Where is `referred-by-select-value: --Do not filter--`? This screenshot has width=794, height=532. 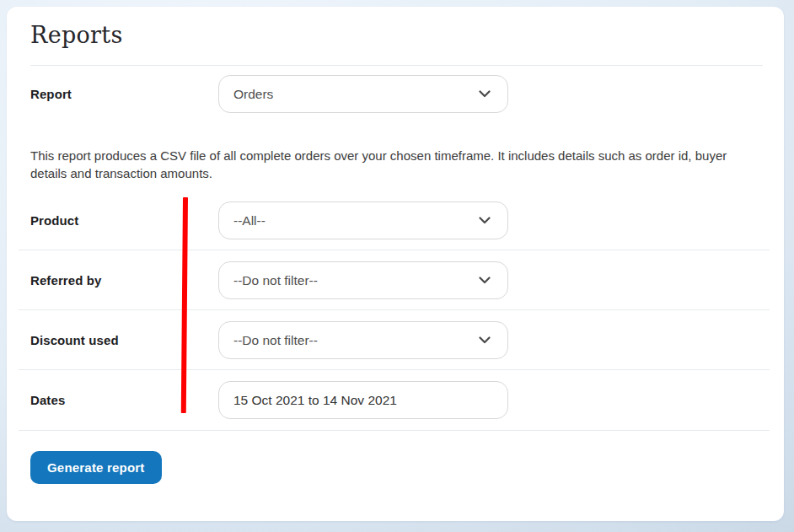
referred-by-select-value: --Do not filter-- is located at coordinates (276, 281).